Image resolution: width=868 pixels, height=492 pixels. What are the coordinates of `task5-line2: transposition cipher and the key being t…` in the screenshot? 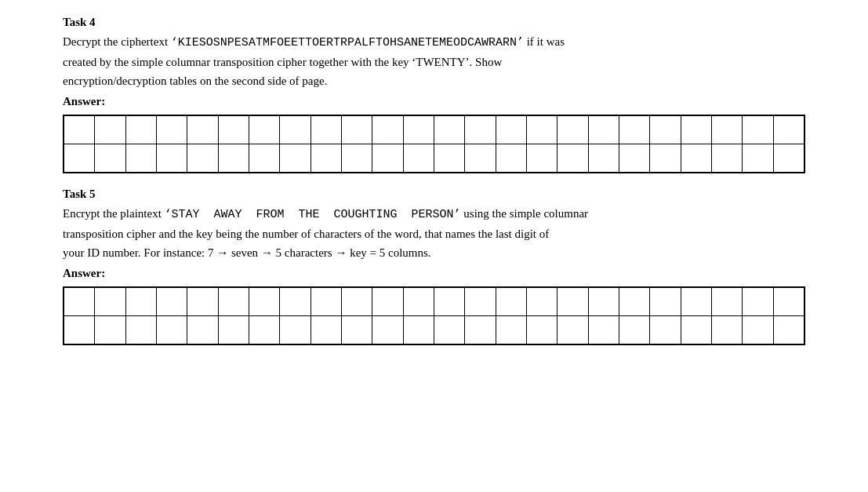 It's located at (306, 234).